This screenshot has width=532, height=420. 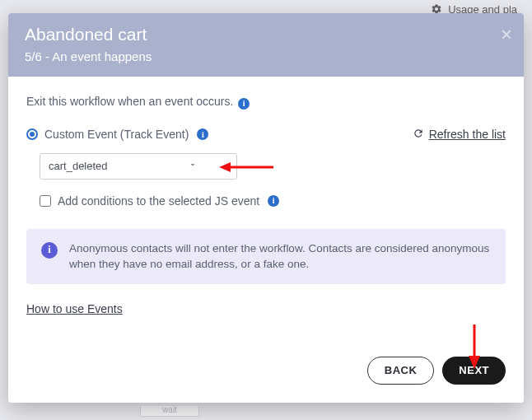 I want to click on intro-label: Exit this workflow when an event occurs., so click(x=130, y=101).